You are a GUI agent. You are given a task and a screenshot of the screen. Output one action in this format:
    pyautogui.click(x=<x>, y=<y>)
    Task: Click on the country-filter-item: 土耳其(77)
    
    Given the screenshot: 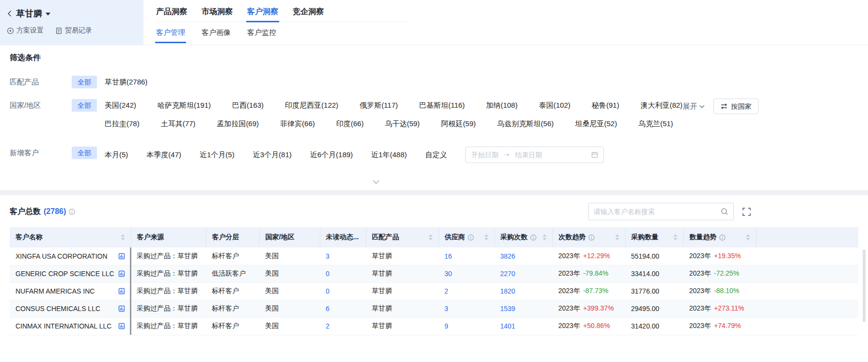 What is the action you would take?
    pyautogui.click(x=178, y=124)
    